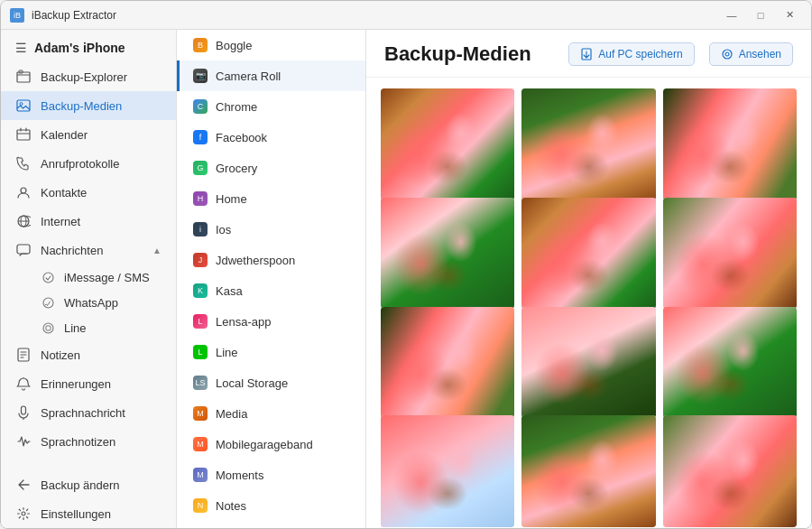  I want to click on middle-item-home: H Home, so click(271, 199).